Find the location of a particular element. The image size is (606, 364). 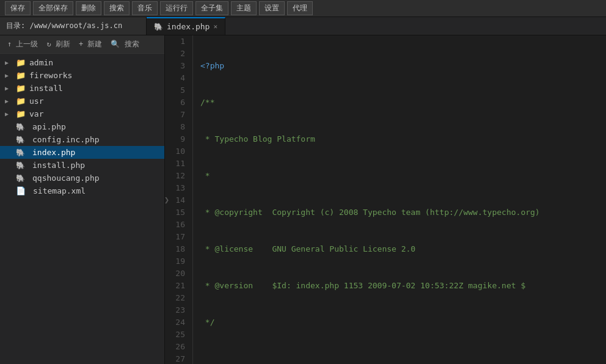

folder-var: ▶ 📁 var is located at coordinates (82, 114).